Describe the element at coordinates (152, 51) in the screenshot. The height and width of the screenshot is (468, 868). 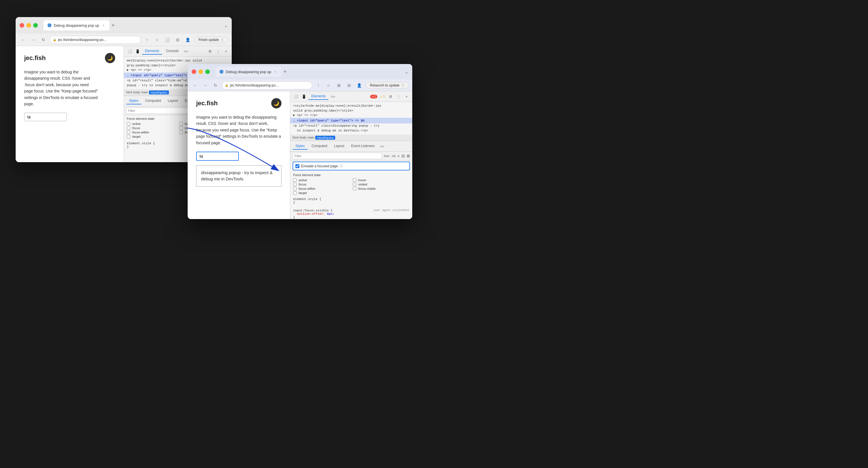
I see `elements-tab-1: Elements` at that location.